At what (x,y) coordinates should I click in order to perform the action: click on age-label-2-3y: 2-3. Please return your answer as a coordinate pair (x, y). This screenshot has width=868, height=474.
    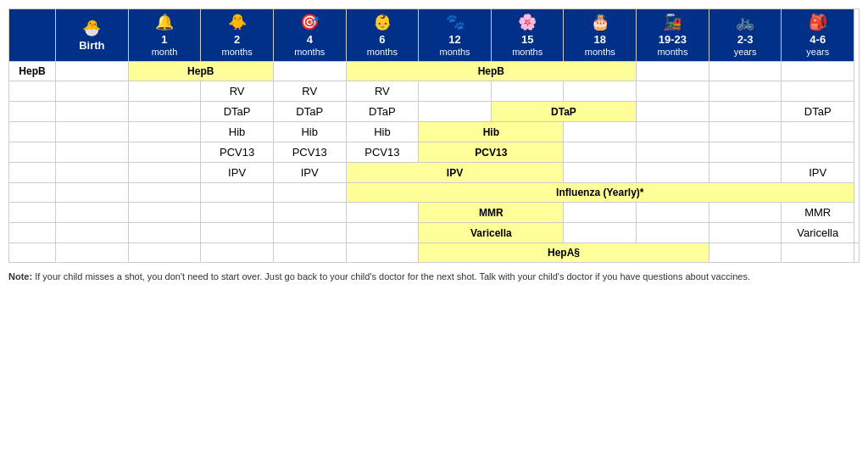
    Looking at the image, I should click on (746, 39).